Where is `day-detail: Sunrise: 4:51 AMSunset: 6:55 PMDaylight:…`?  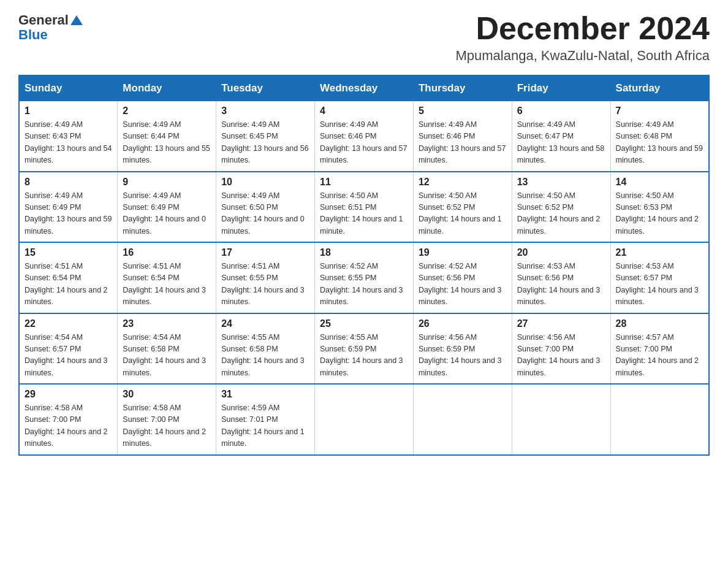 day-detail: Sunrise: 4:51 AMSunset: 6:55 PMDaylight:… is located at coordinates (265, 285).